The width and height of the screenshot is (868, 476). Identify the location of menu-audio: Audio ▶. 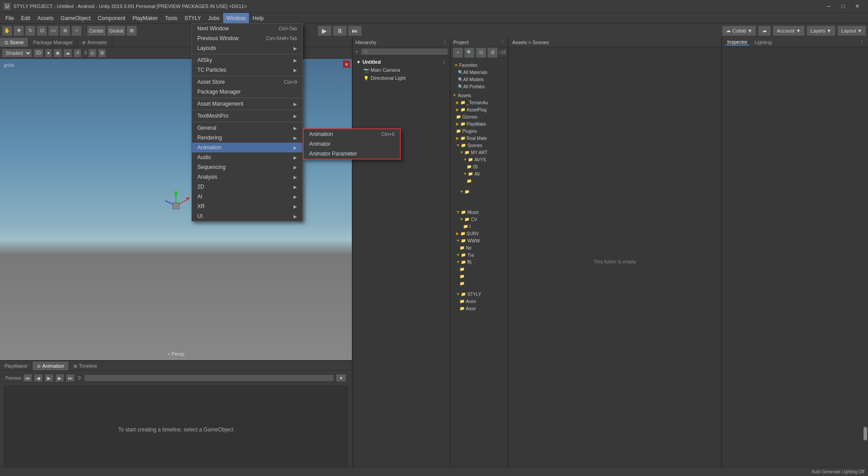
(247, 157).